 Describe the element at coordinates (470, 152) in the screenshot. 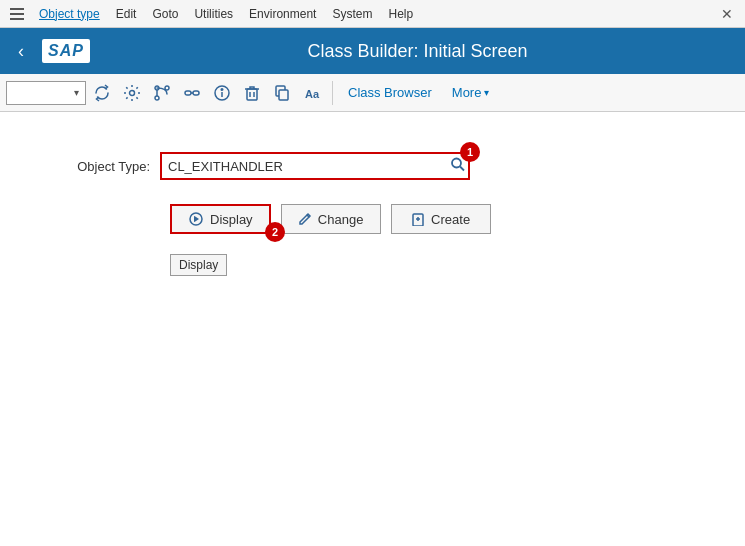

I see `annotation-badge-1: 1` at that location.